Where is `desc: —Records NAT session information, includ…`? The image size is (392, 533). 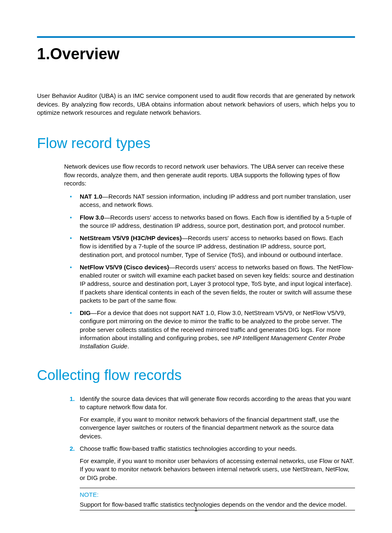 desc: —Records NAT session information, includ… is located at coordinates (215, 201).